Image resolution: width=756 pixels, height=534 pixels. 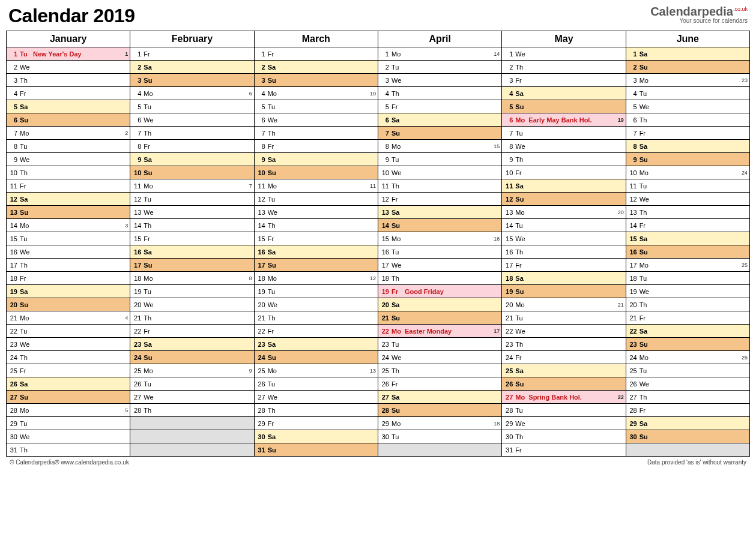 What do you see at coordinates (440, 318) in the screenshot?
I see `day-cell: 21Su` at bounding box center [440, 318].